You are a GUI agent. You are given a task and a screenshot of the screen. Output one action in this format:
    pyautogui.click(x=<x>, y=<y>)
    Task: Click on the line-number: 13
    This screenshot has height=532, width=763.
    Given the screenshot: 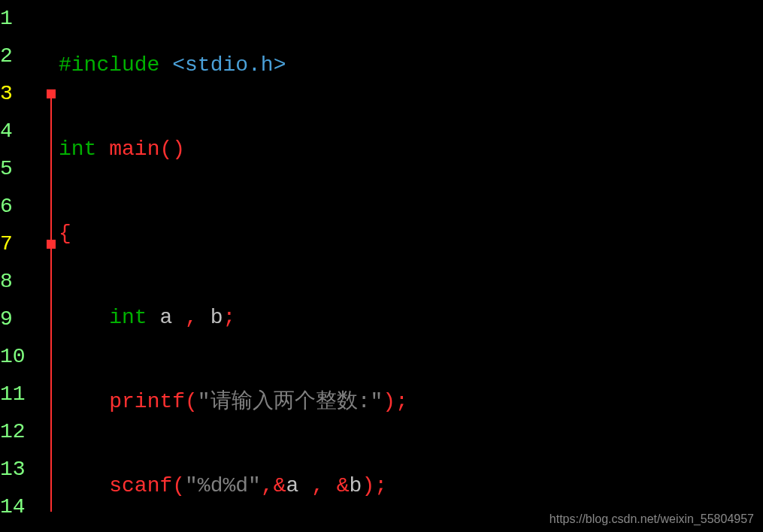 What is the action you would take?
    pyautogui.click(x=20, y=470)
    